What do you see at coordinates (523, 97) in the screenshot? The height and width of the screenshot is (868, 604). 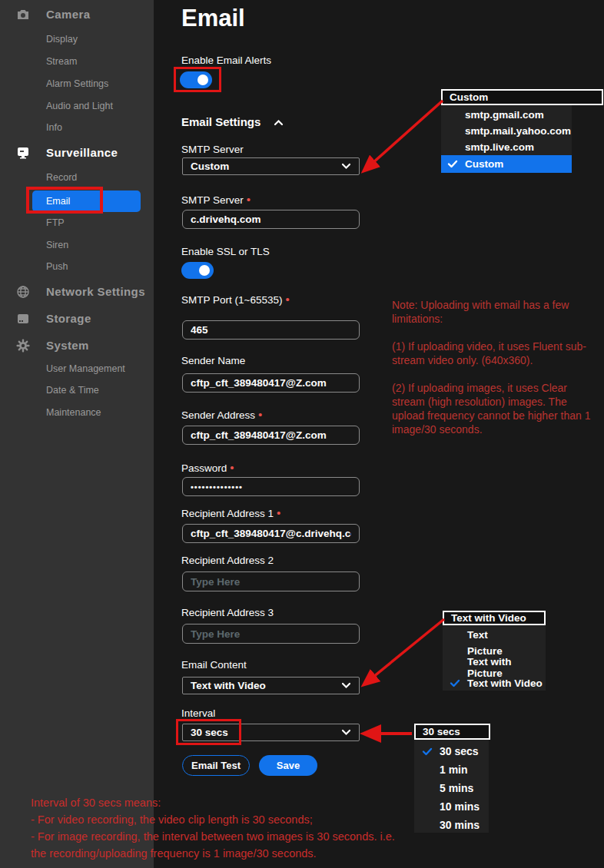 I see `smtp-popup-current-value: Custom` at bounding box center [523, 97].